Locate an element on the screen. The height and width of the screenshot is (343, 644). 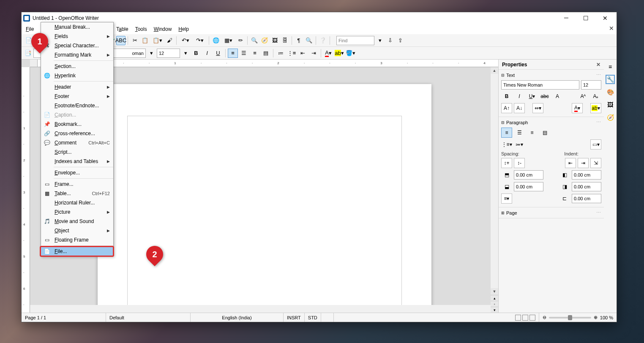
next-page-button: ▾ is located at coordinates (494, 310).